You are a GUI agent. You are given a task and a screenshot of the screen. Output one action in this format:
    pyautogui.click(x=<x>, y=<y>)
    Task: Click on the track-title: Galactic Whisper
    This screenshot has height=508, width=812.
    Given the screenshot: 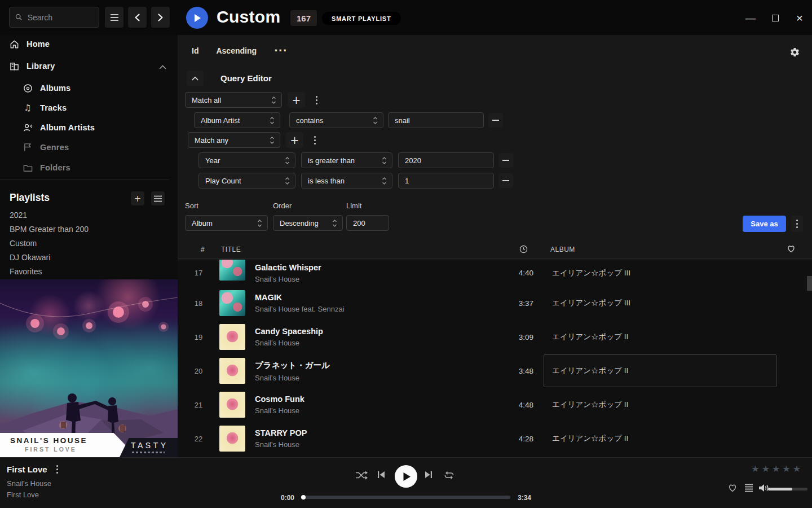 What is the action you would take?
    pyautogui.click(x=374, y=268)
    